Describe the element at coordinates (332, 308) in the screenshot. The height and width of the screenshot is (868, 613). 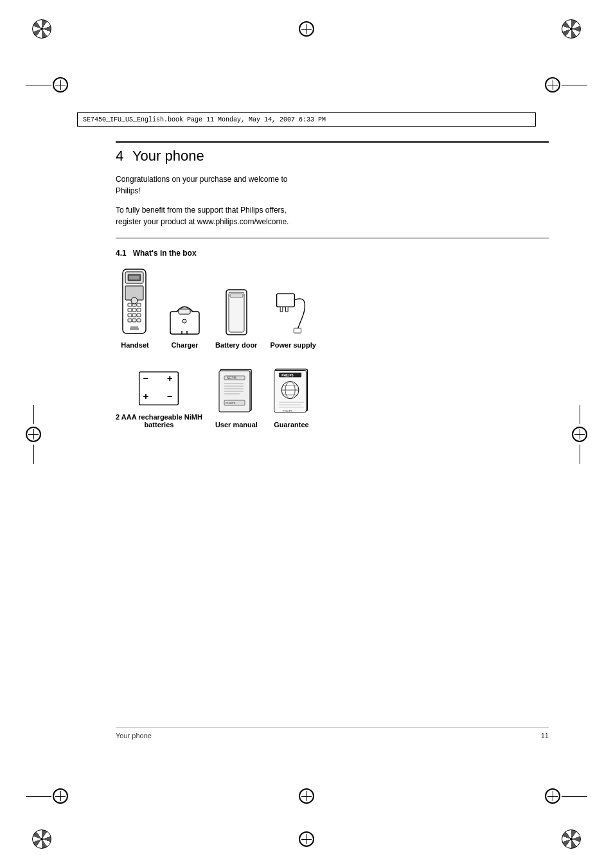
I see `items-row-1: Handset` at that location.